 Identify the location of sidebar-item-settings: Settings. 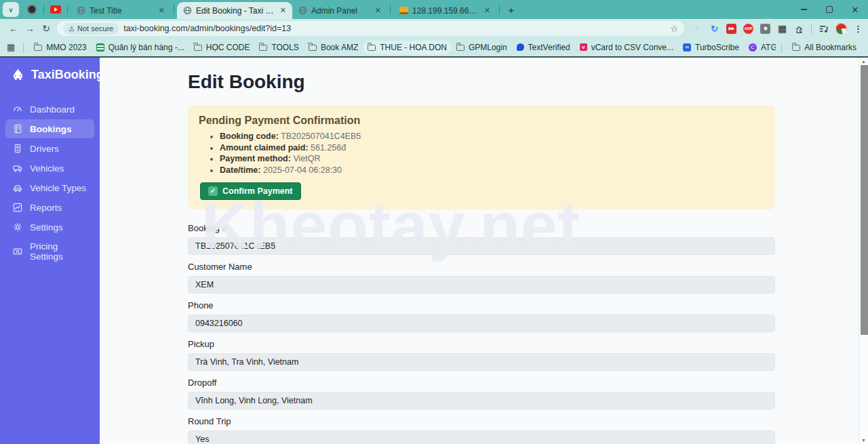
(50, 227).